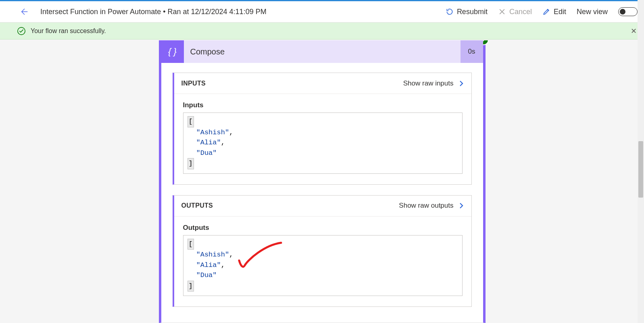 Image resolution: width=644 pixels, height=323 pixels. Describe the element at coordinates (634, 31) in the screenshot. I see `close-banner-icon: ✕` at that location.